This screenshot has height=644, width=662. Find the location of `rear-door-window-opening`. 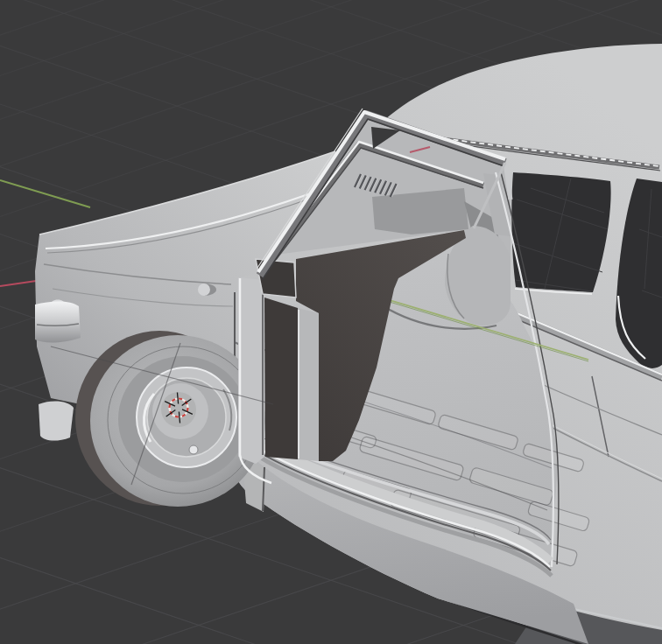

rear-door-window-opening is located at coordinates (560, 233).